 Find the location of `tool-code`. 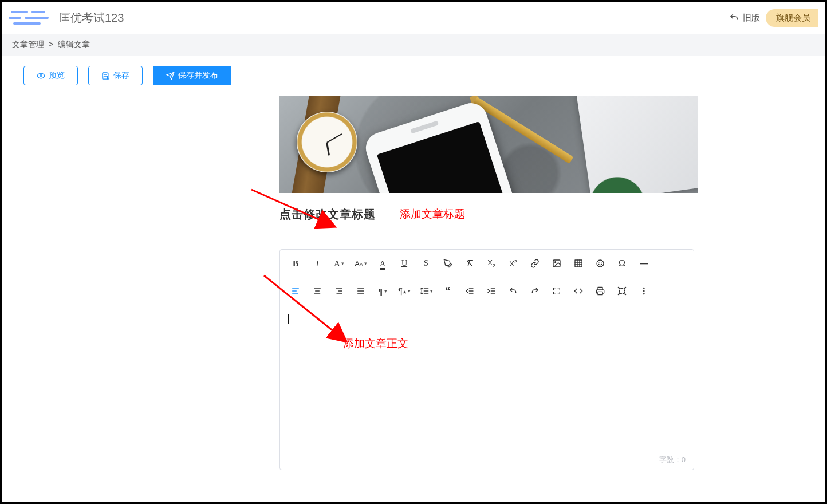

tool-code is located at coordinates (578, 291).